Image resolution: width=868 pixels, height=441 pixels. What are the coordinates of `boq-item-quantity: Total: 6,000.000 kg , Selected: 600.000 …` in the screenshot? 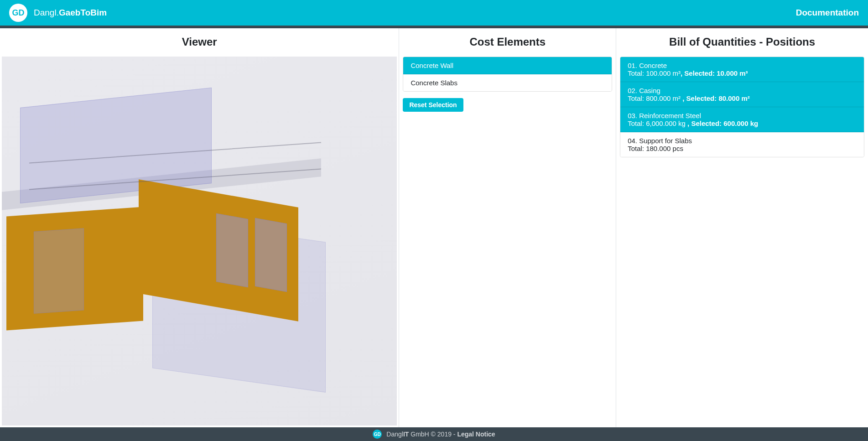 It's located at (742, 123).